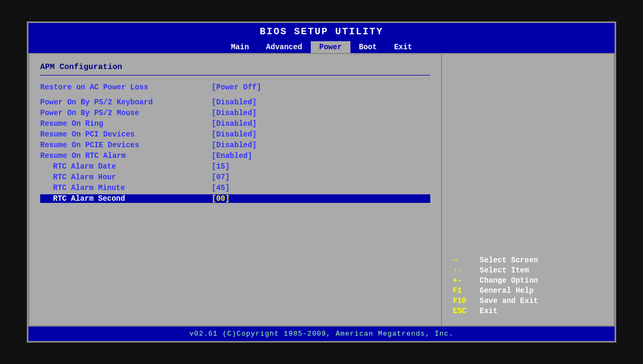  I want to click on label-rtc-date: RTC Alarm Date, so click(126, 166).